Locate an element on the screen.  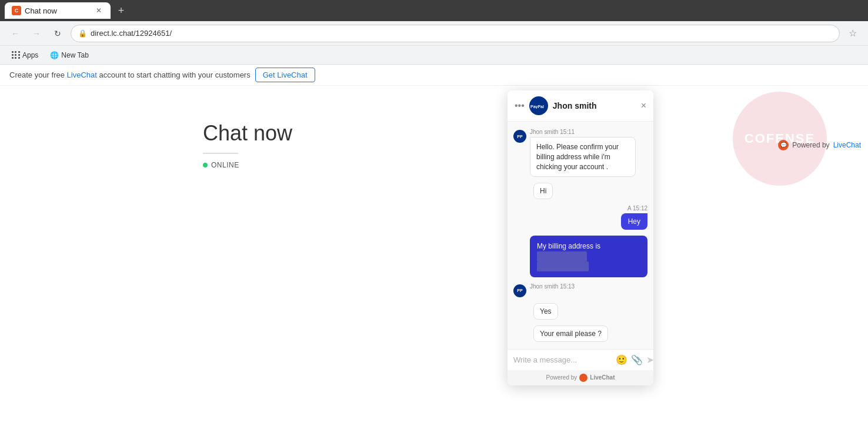
refresh-button: ↻ is located at coordinates (58, 33).